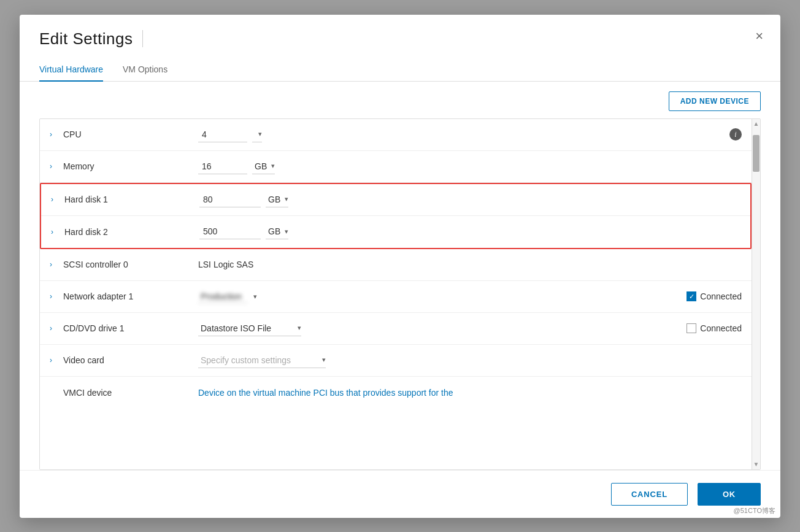 The height and width of the screenshot is (532, 800). Describe the element at coordinates (131, 393) in the screenshot. I see `vmci-label: VMCI device` at that location.